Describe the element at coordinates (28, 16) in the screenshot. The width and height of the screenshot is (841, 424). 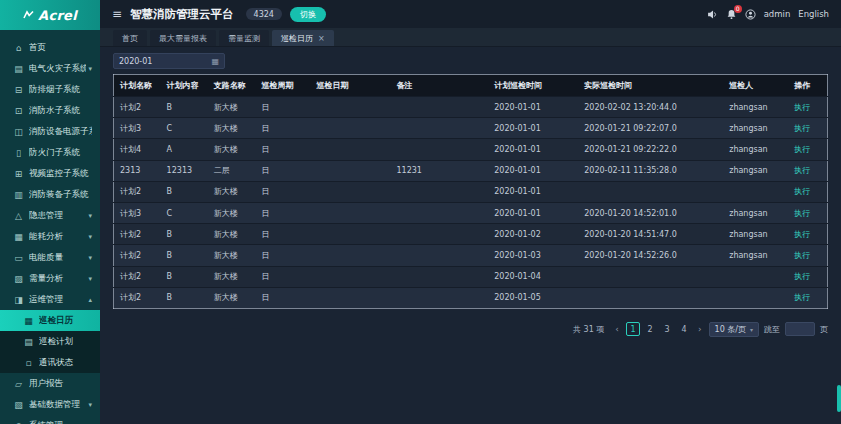
I see `acrel-logo-icon` at that location.